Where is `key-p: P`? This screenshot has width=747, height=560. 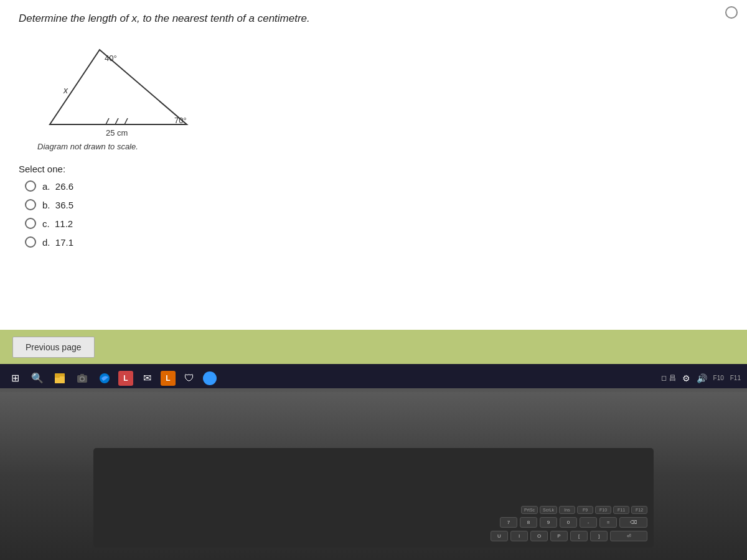
key-p: P is located at coordinates (559, 536).